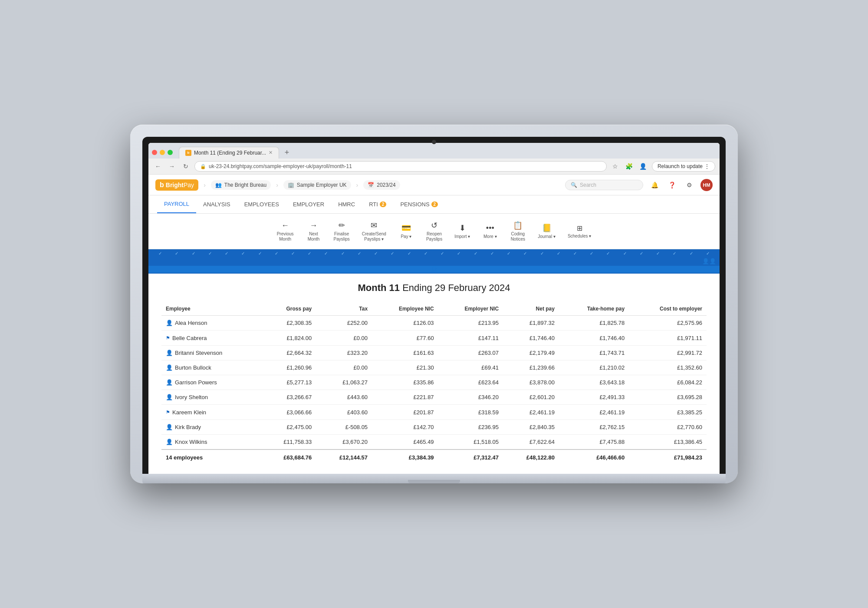 This screenshot has width=868, height=608. Describe the element at coordinates (434, 442) in the screenshot. I see `table-row: 👤 Knox Wilkins £11,758.33 £3,670.20 £465…` at that location.